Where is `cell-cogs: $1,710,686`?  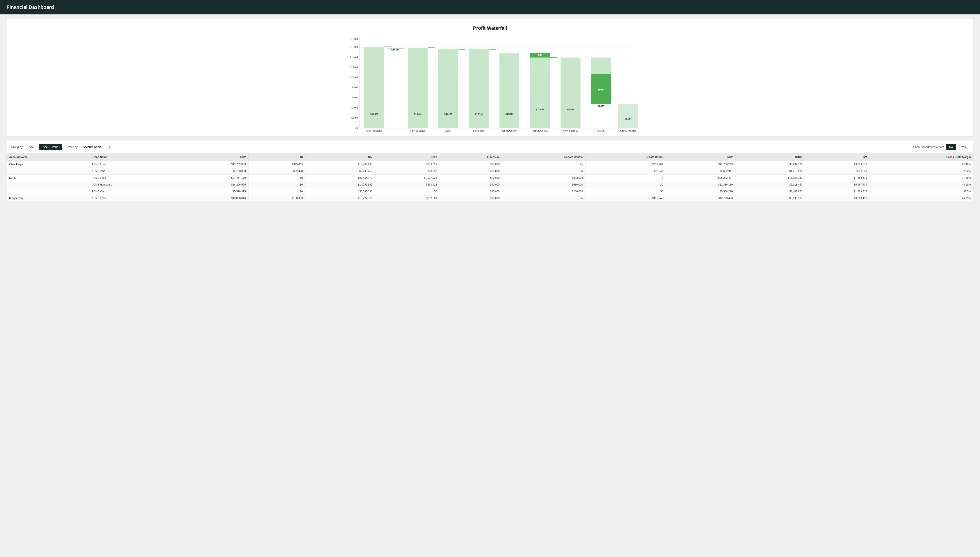
cell-cogs: $1,710,686 is located at coordinates (770, 171).